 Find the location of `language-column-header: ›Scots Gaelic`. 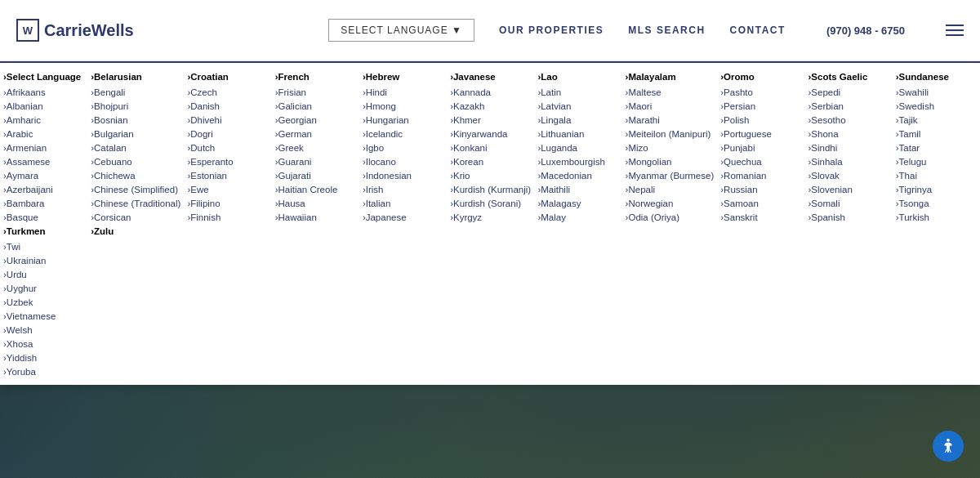

language-column-header: ›Scots Gaelic is located at coordinates (849, 77).